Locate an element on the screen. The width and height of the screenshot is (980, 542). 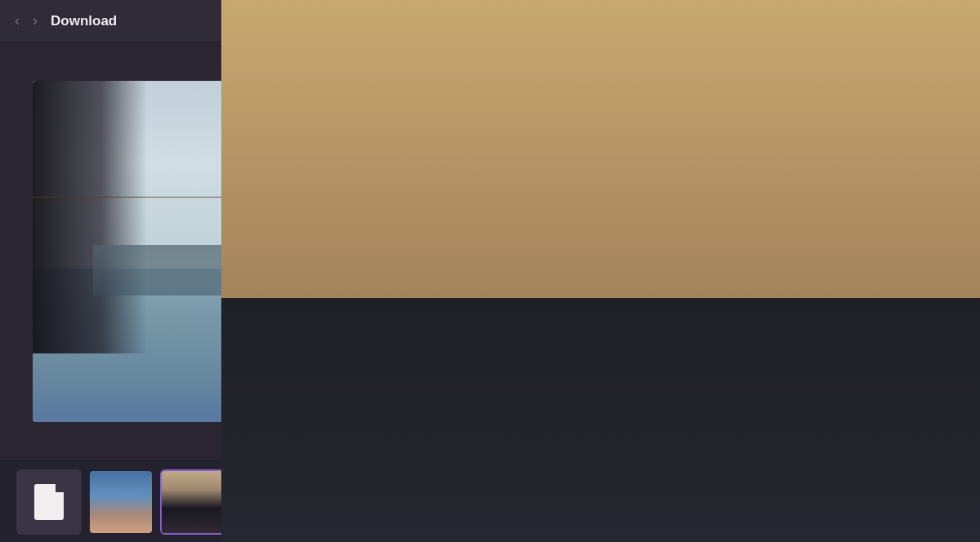
tree-left is located at coordinates (90, 217).